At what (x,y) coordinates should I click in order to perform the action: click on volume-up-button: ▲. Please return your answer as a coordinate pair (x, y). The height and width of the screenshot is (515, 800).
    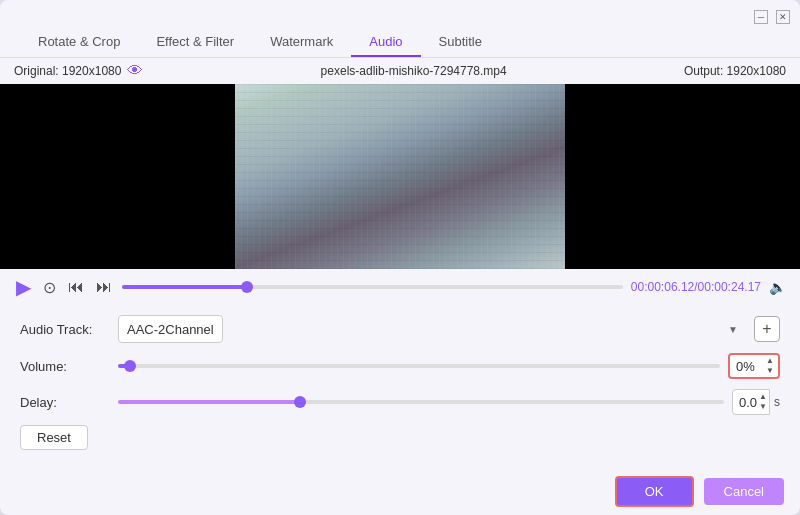
    Looking at the image, I should click on (770, 361).